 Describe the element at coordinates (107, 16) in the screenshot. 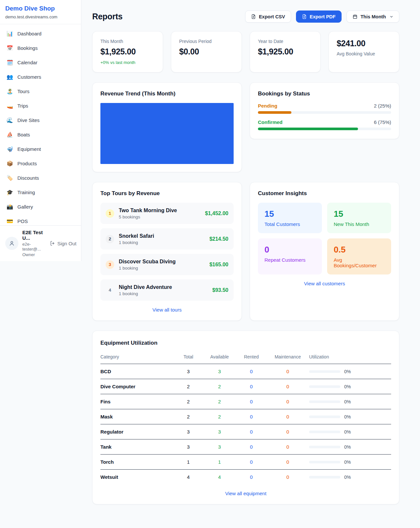

I see `page-title: Reports` at that location.